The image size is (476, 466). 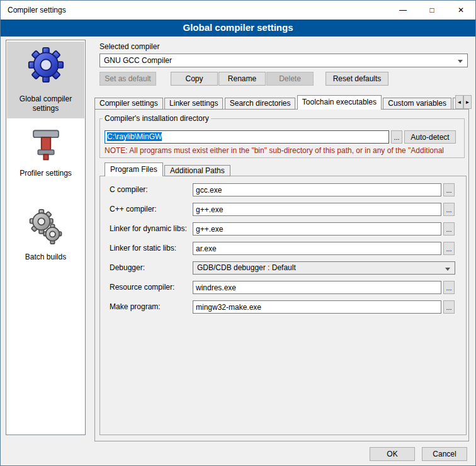 I want to click on cancel-button: Cancel, so click(x=445, y=454).